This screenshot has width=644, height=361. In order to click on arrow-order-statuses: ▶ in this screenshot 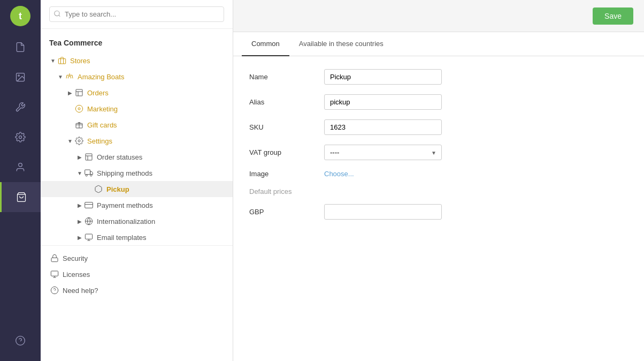, I will do `click(80, 157)`.